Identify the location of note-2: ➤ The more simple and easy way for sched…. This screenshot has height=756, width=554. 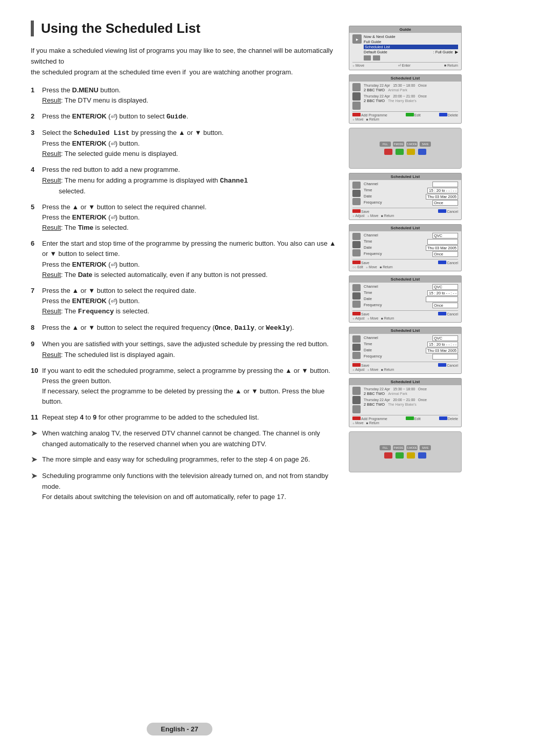
(185, 461).